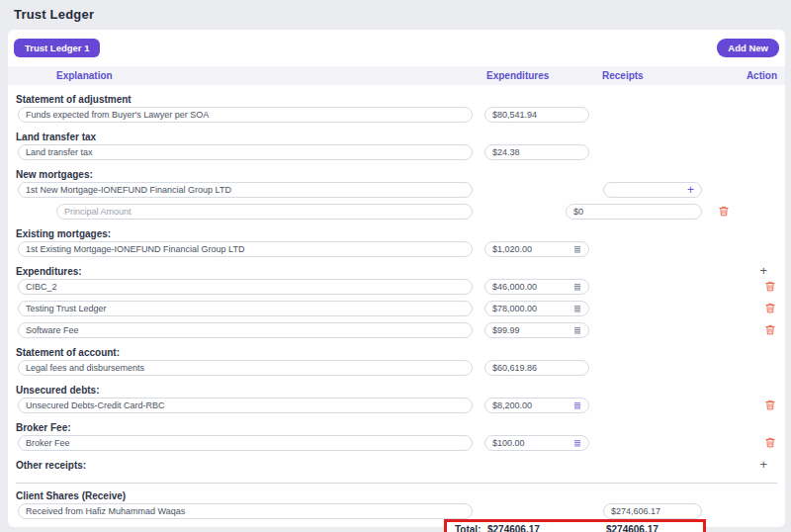 This screenshot has height=532, width=791. Describe the element at coordinates (396, 109) in the screenshot. I see `section-statement-of-adjustment: Statement of adjustment Funds expected f…` at that location.